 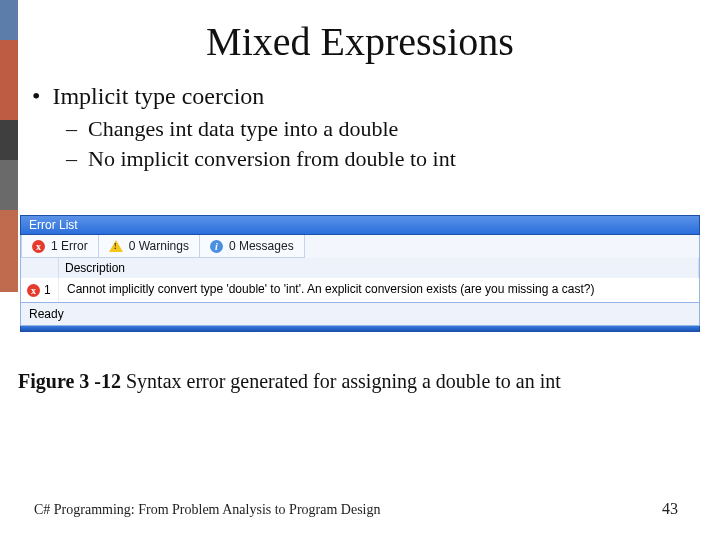 What do you see at coordinates (54, 225) in the screenshot?
I see `error-list-title-text: Error List` at bounding box center [54, 225].